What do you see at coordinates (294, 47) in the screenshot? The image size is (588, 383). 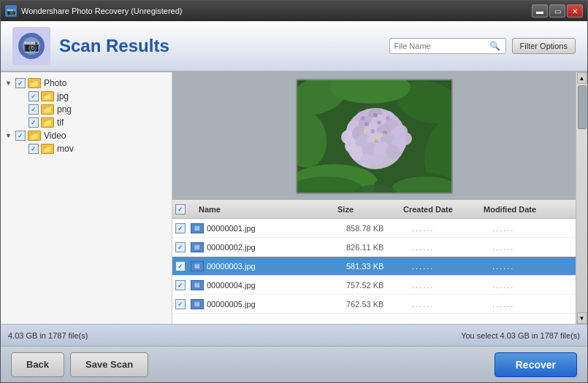 I see `header: 📷 Scan Results 🔍 Filter Options` at bounding box center [294, 47].